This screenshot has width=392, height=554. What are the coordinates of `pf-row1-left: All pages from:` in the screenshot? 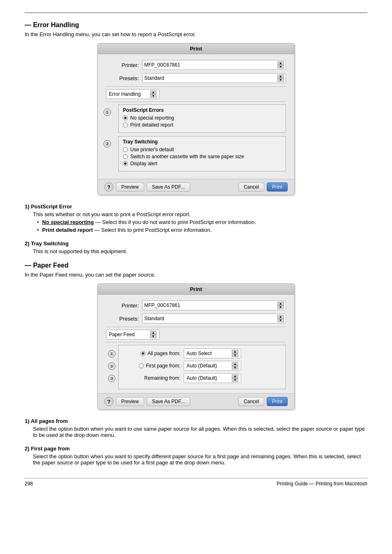 It's located at (152, 353).